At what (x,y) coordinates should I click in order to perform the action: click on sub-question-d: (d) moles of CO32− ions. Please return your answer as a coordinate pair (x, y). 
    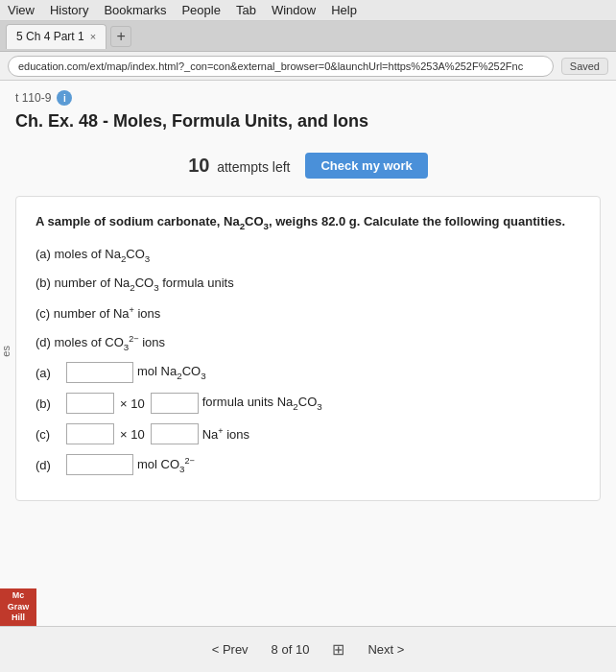
    Looking at the image, I should click on (308, 344).